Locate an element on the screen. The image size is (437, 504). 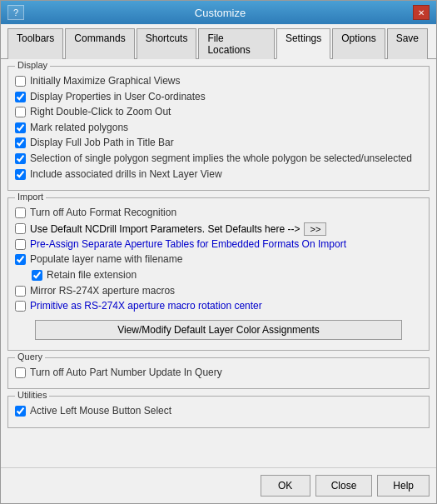
tab-toolbars: Toolbars is located at coordinates (35, 43).